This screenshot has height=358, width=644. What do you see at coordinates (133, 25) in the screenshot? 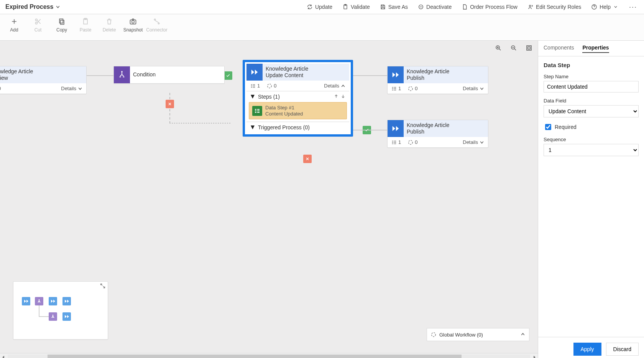
I see `snapshot-button: Snapshot` at bounding box center [133, 25].